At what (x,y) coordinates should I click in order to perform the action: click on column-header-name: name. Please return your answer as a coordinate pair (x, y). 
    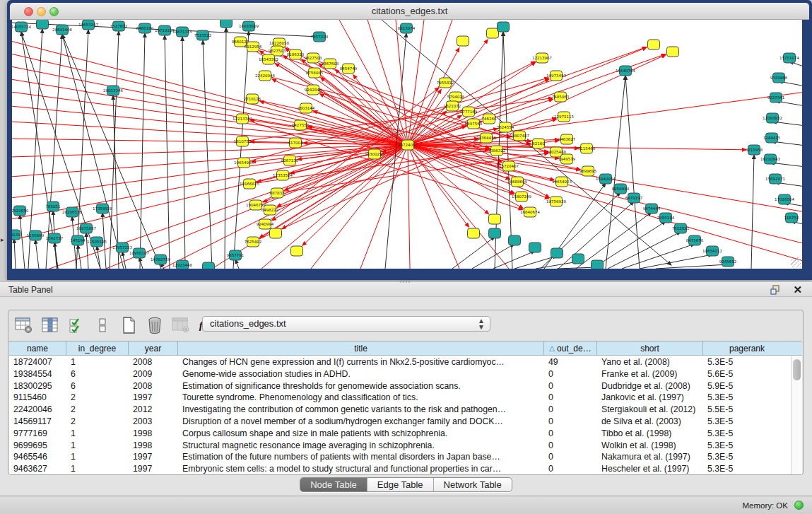
    Looking at the image, I should click on (38, 348).